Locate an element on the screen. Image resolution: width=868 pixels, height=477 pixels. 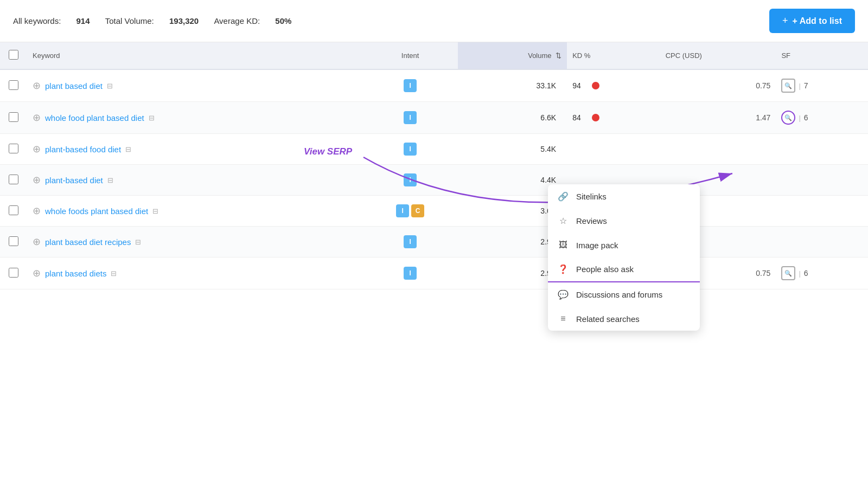
keyword-link: plant based diet is located at coordinates (74, 86).